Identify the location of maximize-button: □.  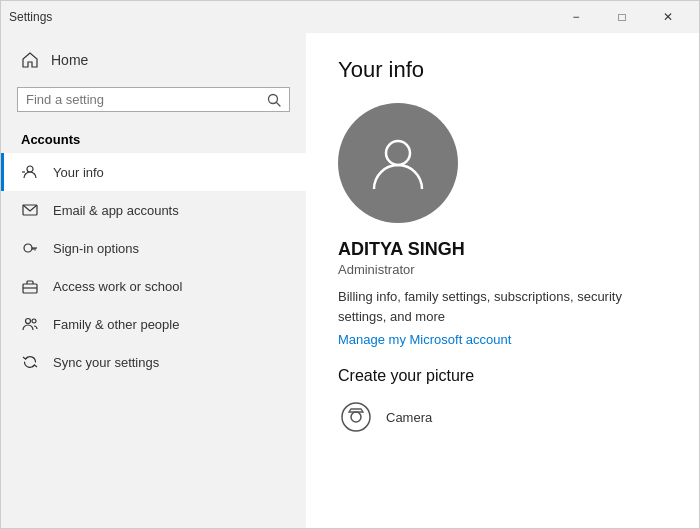
(622, 17).